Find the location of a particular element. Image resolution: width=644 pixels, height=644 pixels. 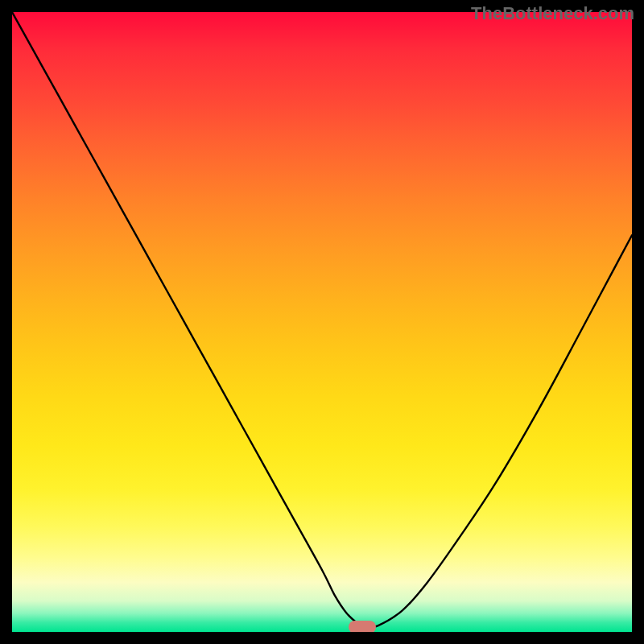

optimal-point-marker is located at coordinates (362, 626).